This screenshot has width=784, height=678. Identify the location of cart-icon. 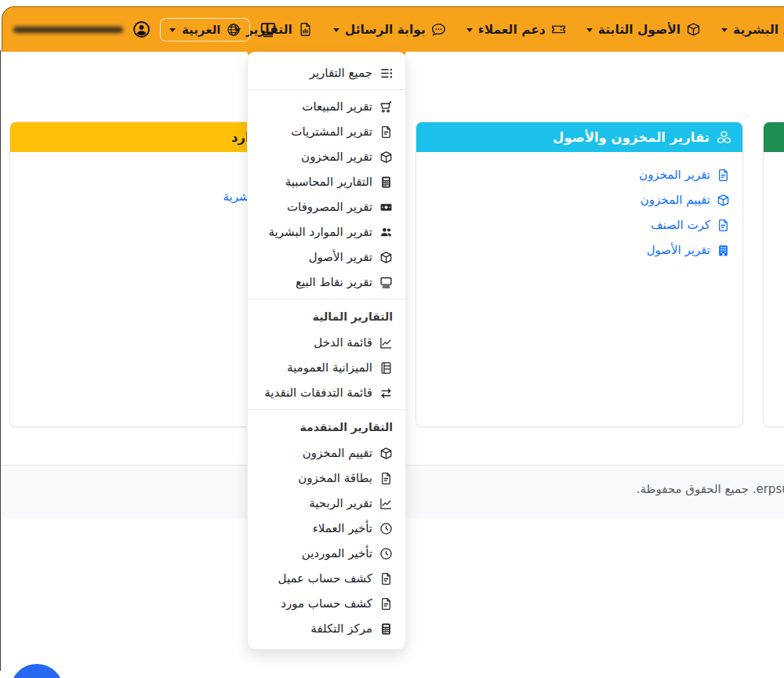
(386, 107).